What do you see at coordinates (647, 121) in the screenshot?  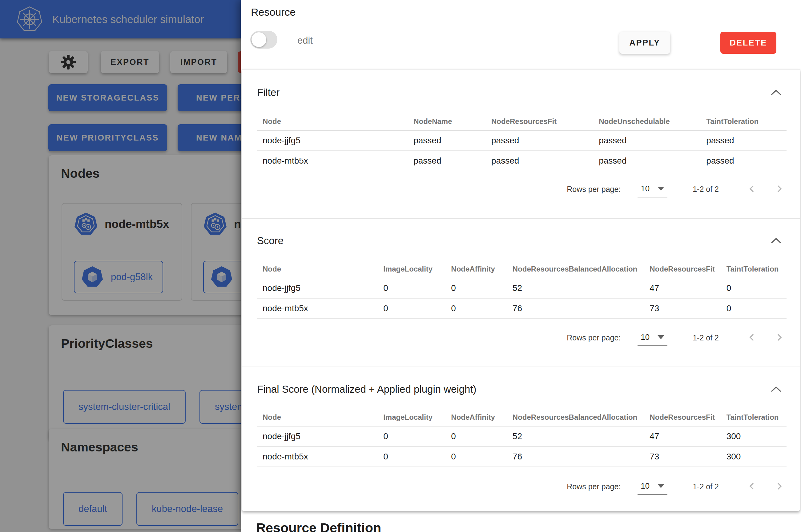 I see `column-header: NodeUnschedulable` at bounding box center [647, 121].